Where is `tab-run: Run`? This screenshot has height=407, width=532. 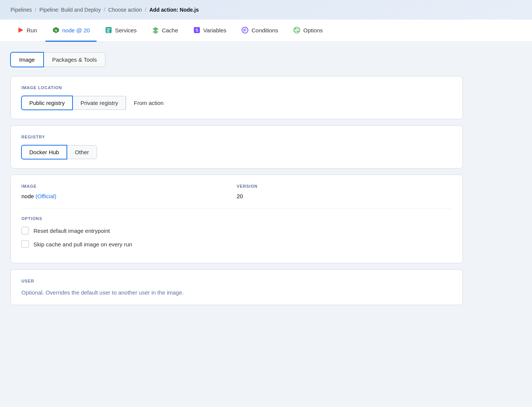 tab-run: Run is located at coordinates (27, 31).